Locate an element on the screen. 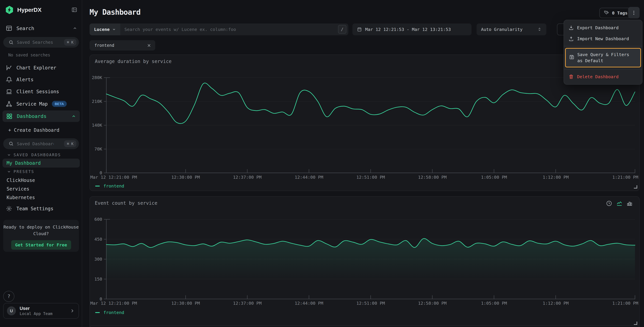  beta-badge: BETA is located at coordinates (60, 104).